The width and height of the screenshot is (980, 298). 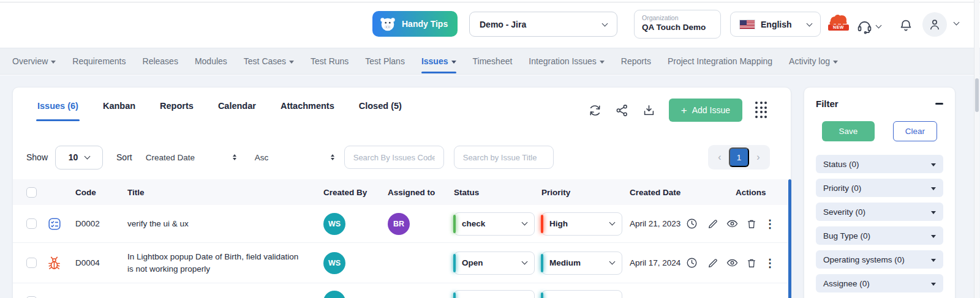 I want to click on current-page-button: 1, so click(x=739, y=157).